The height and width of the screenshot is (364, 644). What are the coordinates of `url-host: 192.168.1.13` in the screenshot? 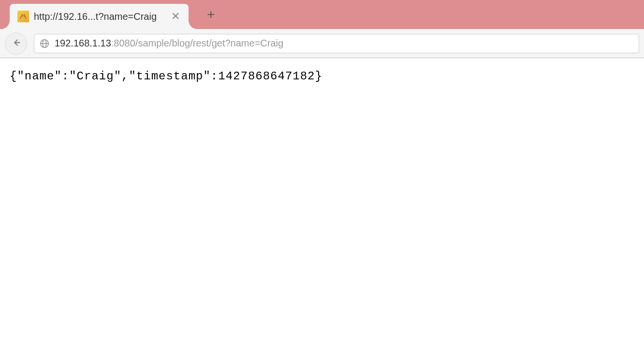 It's located at (83, 44).